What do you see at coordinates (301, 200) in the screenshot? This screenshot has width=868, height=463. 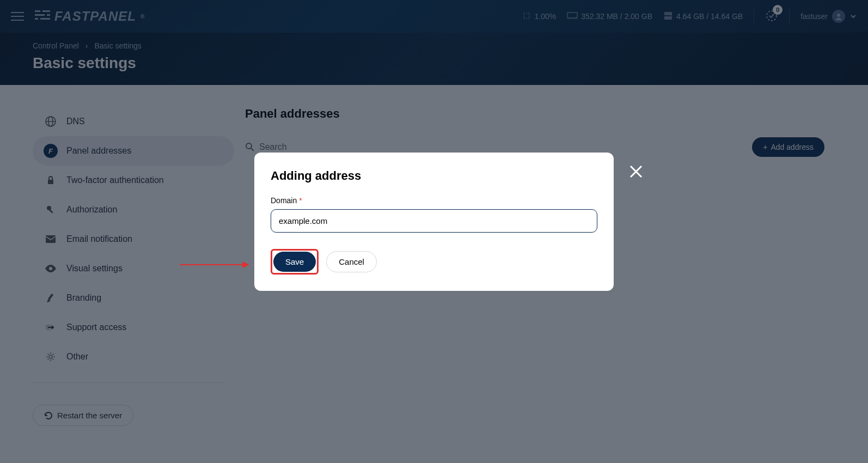 I see `required-asterisk: *` at bounding box center [301, 200].